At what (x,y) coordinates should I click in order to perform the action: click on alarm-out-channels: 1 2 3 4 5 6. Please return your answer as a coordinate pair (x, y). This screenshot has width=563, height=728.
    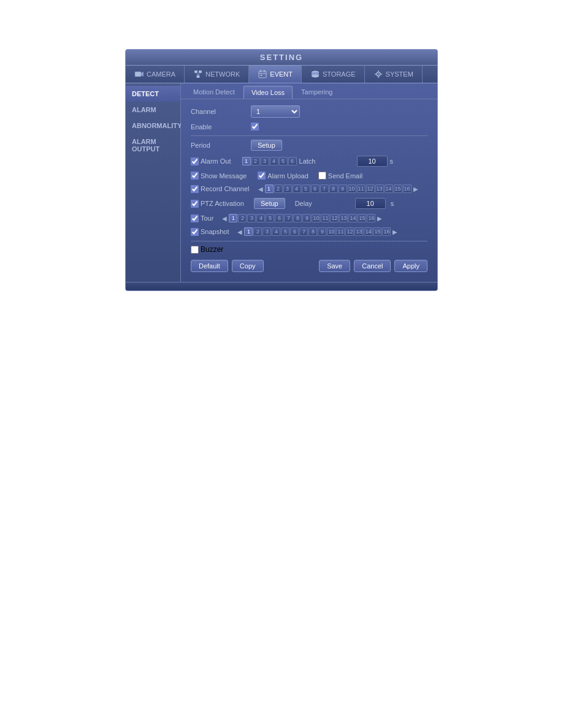
    Looking at the image, I should click on (270, 161).